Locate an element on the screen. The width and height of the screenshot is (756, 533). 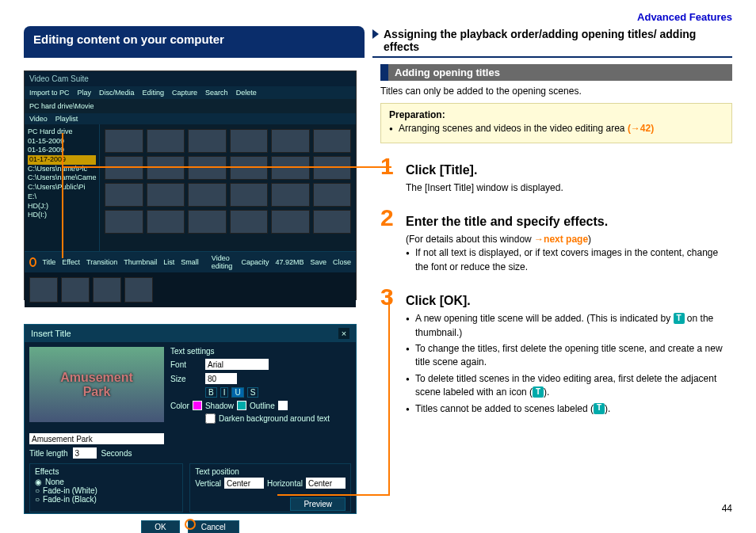
small-view-button: Small is located at coordinates (190, 262).